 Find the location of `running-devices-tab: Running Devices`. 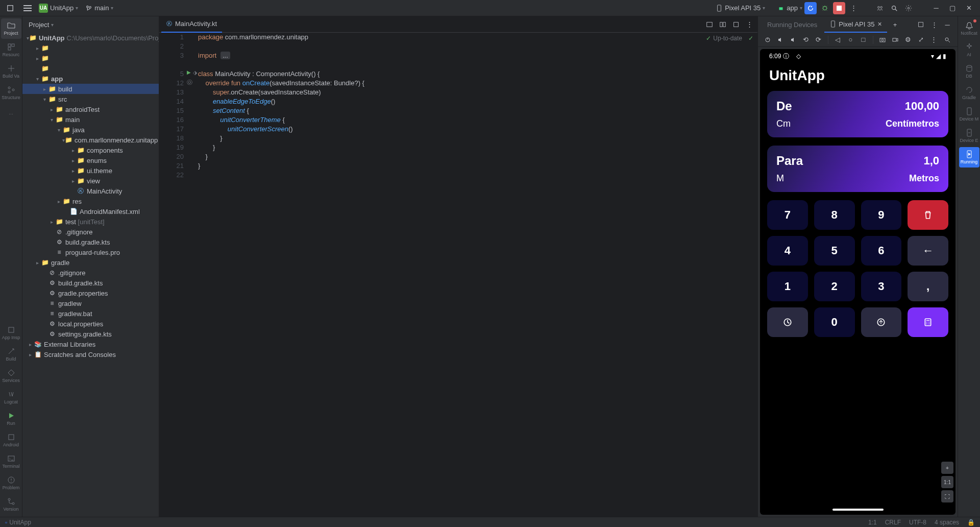

running-devices-tab: Running Devices is located at coordinates (792, 25).